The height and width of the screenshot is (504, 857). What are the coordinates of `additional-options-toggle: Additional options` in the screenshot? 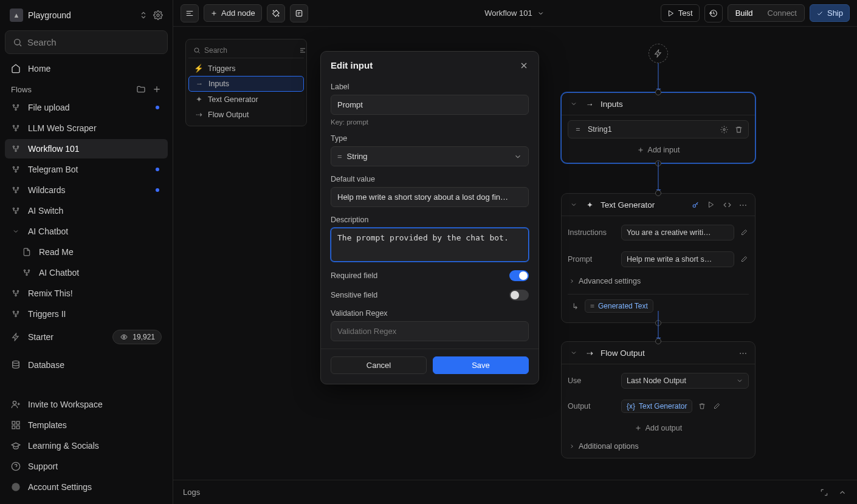 It's located at (658, 446).